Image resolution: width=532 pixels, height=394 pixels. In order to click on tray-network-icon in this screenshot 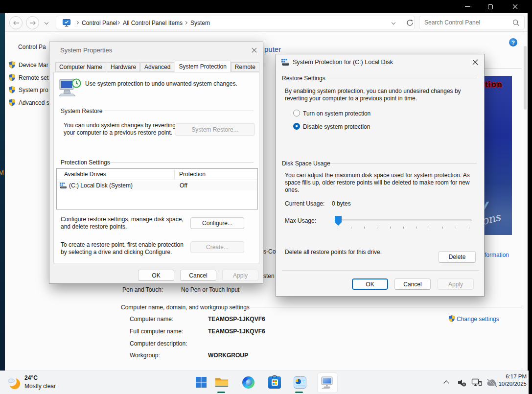, I will do `click(477, 383)`.